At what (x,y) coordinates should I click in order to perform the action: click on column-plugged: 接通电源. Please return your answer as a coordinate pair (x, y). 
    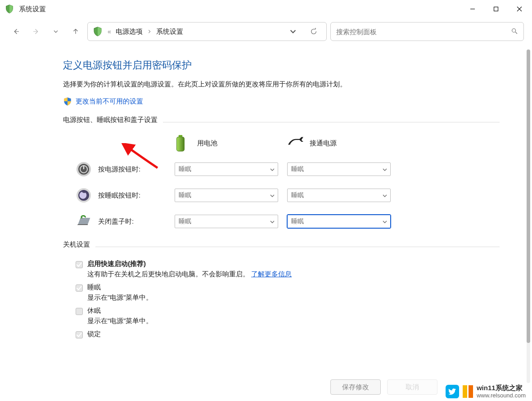
    Looking at the image, I should click on (341, 143).